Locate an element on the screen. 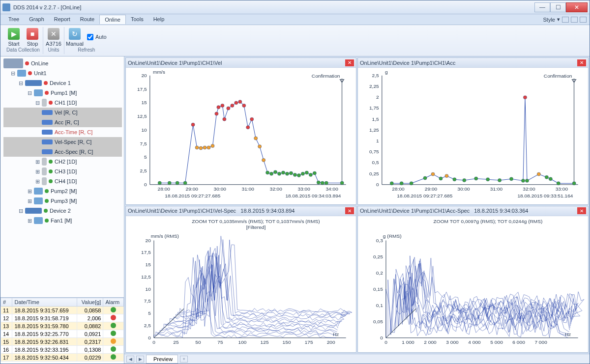 The height and width of the screenshot is (364, 590). auto-checkbox: Auto is located at coordinates (97, 37).